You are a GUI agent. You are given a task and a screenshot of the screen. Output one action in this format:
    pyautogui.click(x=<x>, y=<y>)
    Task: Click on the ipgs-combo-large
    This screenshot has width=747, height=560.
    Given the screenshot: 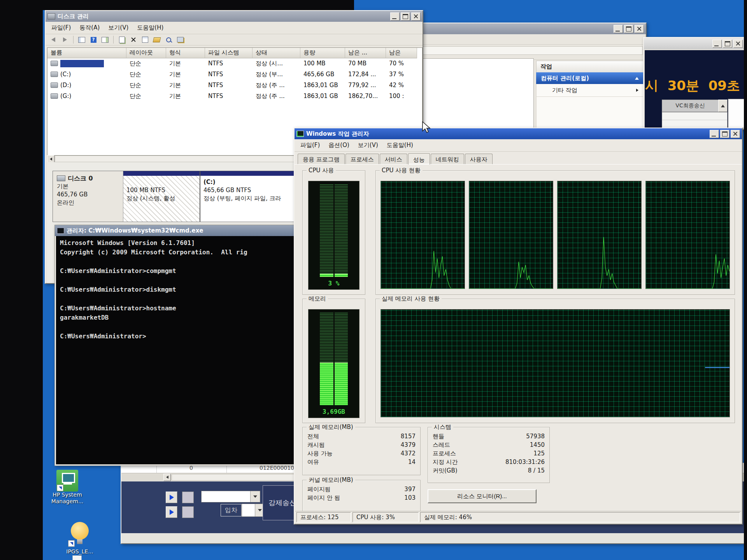 What is the action you would take?
    pyautogui.click(x=231, y=497)
    